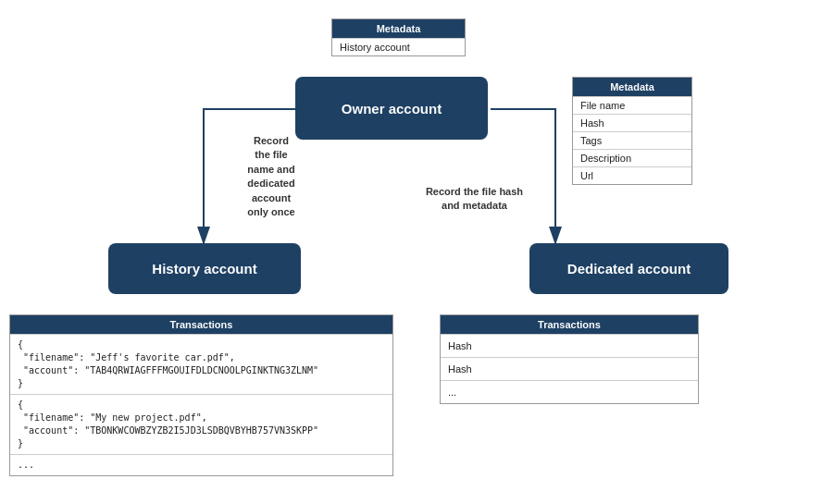 This screenshot has width=834, height=504. Describe the element at coordinates (569, 346) in the screenshot. I see `transactions-right-row-0: Hash` at that location.